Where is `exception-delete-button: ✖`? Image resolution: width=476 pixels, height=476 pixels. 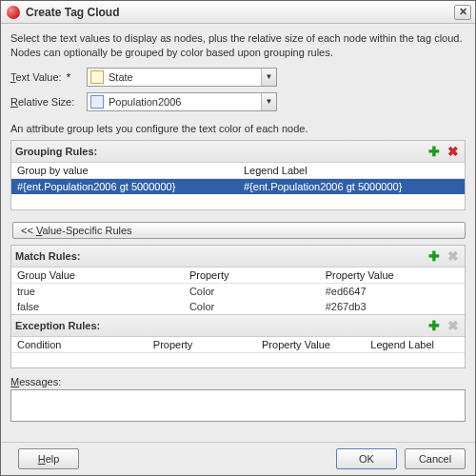 exception-delete-button: ✖ is located at coordinates (453, 326).